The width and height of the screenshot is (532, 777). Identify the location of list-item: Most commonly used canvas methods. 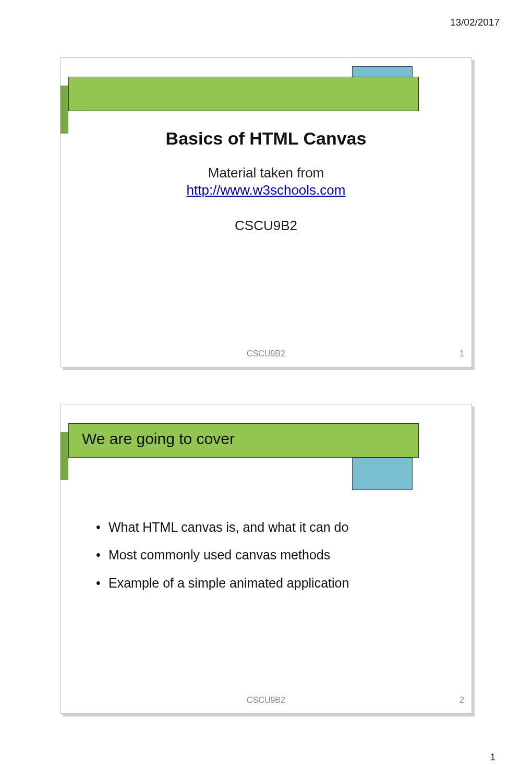
(271, 555).